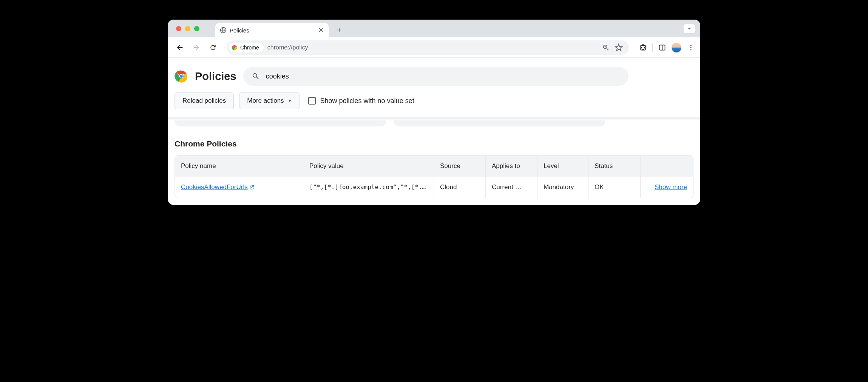 The width and height of the screenshot is (868, 382). I want to click on col-header-source: Source, so click(460, 166).